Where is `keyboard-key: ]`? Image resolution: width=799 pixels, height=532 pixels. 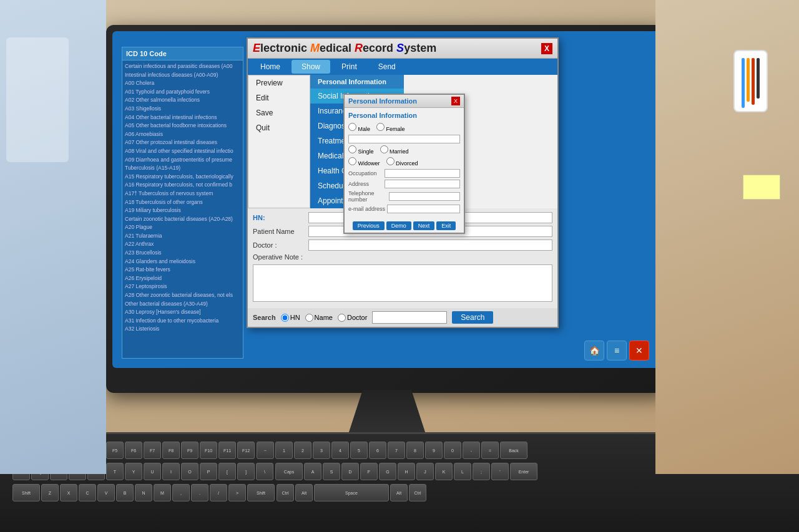 keyboard-key: ] is located at coordinates (246, 472).